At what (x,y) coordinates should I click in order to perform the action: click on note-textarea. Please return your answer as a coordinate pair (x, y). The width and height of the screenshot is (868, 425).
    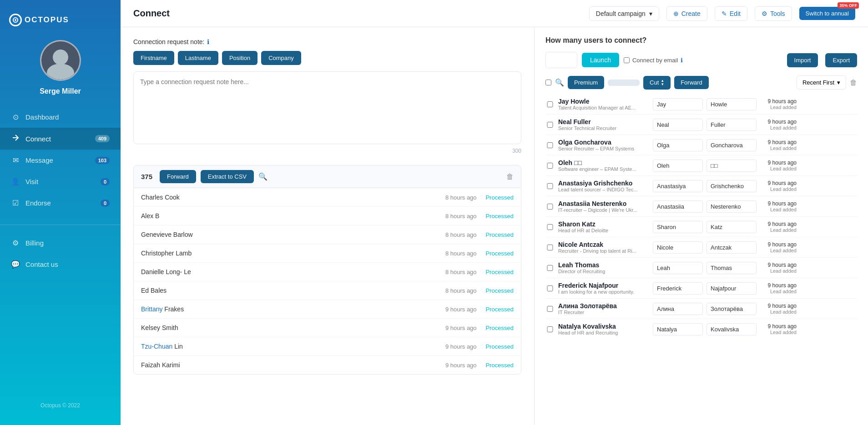
    Looking at the image, I should click on (328, 108).